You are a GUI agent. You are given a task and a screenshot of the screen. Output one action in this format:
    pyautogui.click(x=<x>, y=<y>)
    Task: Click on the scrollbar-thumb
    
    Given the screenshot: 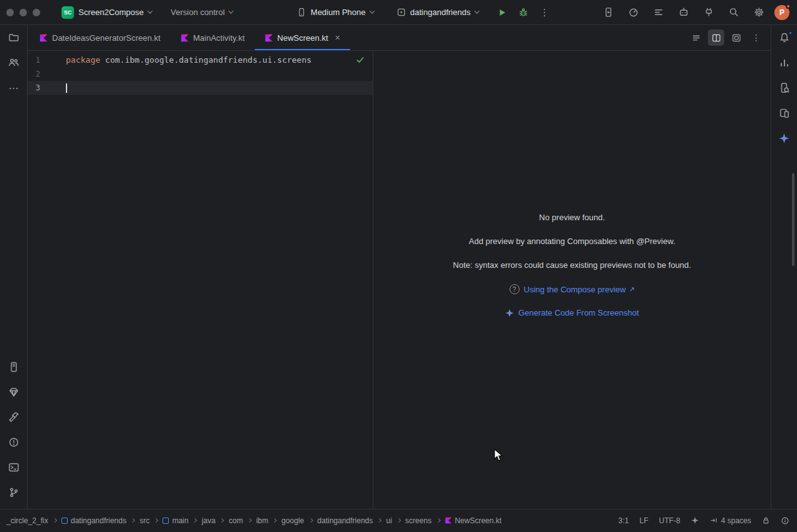 What is the action you would take?
    pyautogui.click(x=793, y=220)
    